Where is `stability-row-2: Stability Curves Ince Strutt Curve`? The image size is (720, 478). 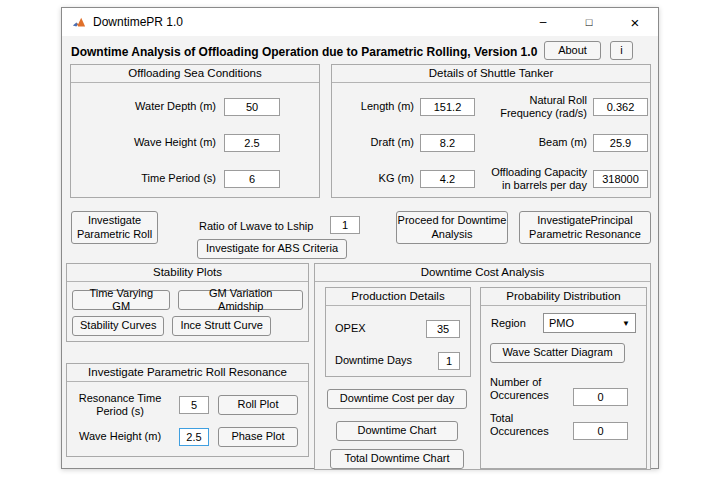 stability-row-2: Stability Curves Ince Strutt Curve is located at coordinates (188, 326).